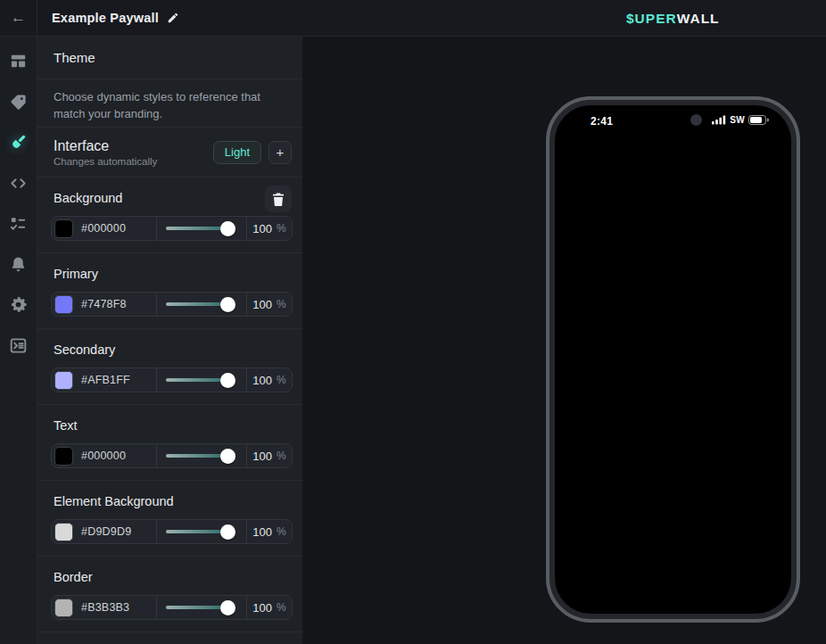 The height and width of the screenshot is (644, 826). I want to click on panel-description: Choose dynamic styles to reference that …, so click(169, 106).